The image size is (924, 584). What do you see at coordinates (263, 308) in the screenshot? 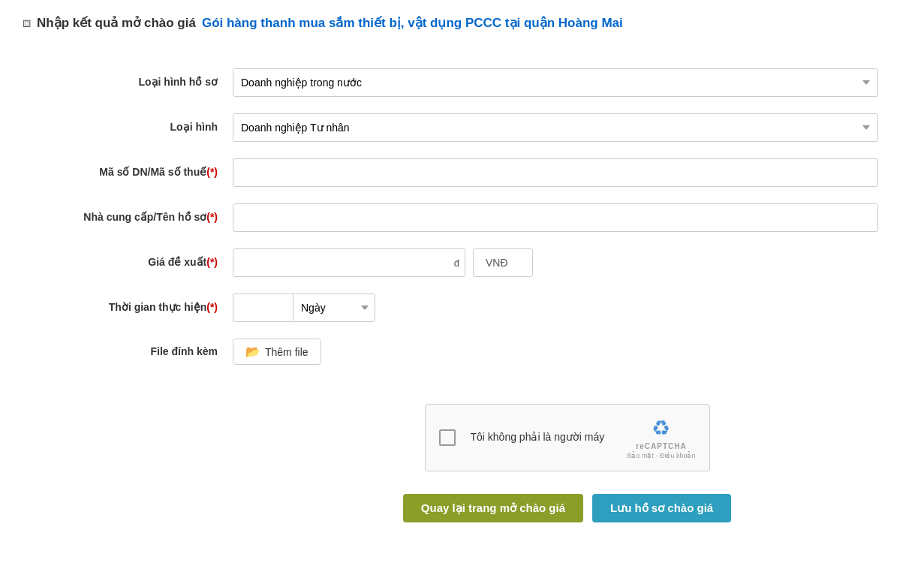
I see `thoi-gian-input` at bounding box center [263, 308].